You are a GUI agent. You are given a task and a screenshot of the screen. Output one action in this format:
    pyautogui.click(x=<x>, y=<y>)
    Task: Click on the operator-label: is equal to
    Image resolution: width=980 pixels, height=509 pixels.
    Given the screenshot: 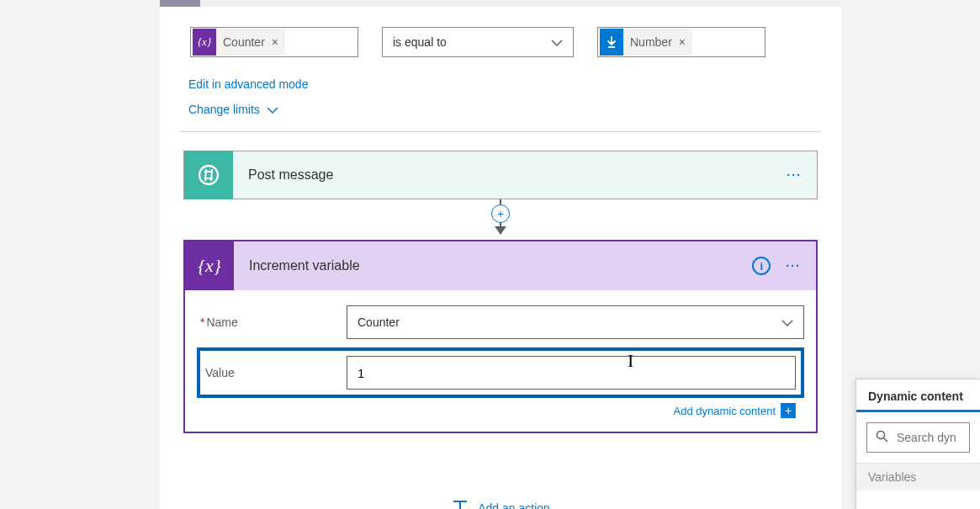 What is the action you would take?
    pyautogui.click(x=420, y=42)
    